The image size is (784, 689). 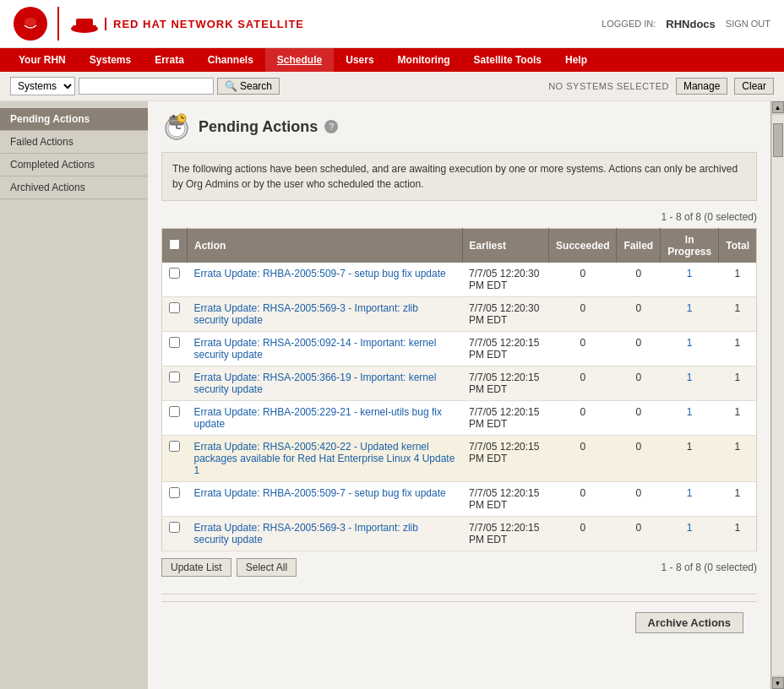 I want to click on col-header-succeeded: Succeeded, so click(x=583, y=247).